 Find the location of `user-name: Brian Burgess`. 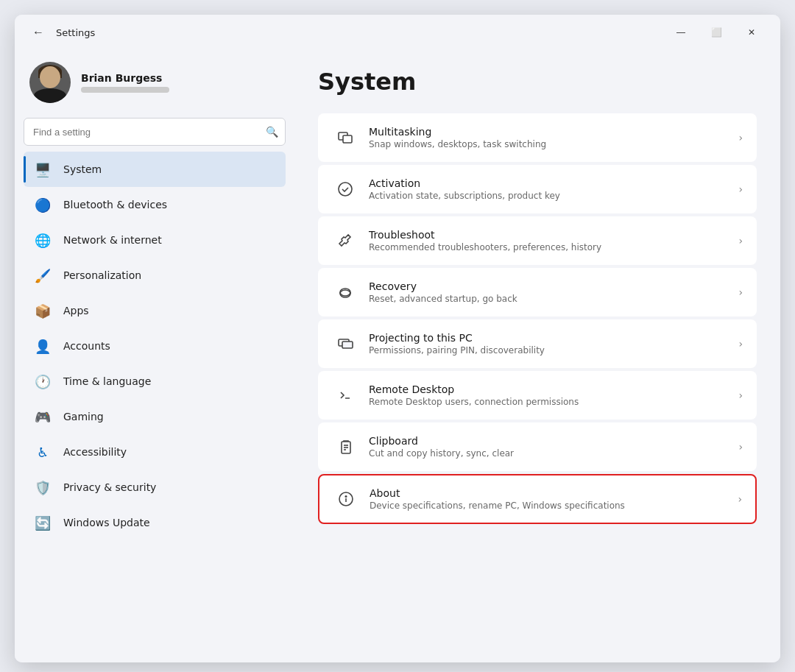

user-name: Brian Burgess is located at coordinates (125, 78).